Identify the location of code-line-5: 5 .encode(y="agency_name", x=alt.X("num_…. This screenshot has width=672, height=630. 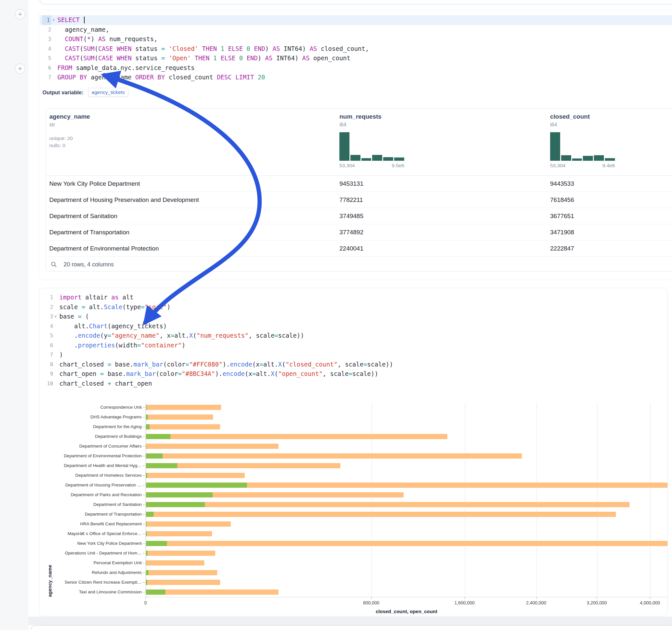
(355, 336).